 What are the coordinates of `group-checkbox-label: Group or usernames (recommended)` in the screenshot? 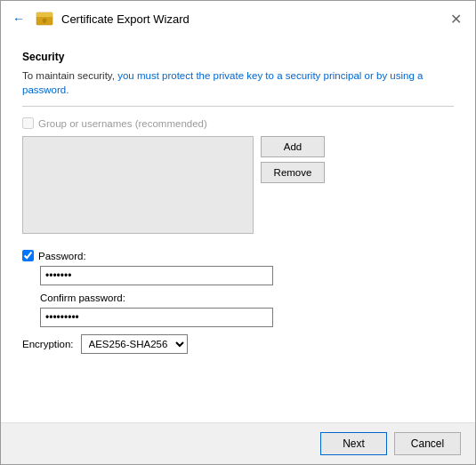 It's located at (123, 124).